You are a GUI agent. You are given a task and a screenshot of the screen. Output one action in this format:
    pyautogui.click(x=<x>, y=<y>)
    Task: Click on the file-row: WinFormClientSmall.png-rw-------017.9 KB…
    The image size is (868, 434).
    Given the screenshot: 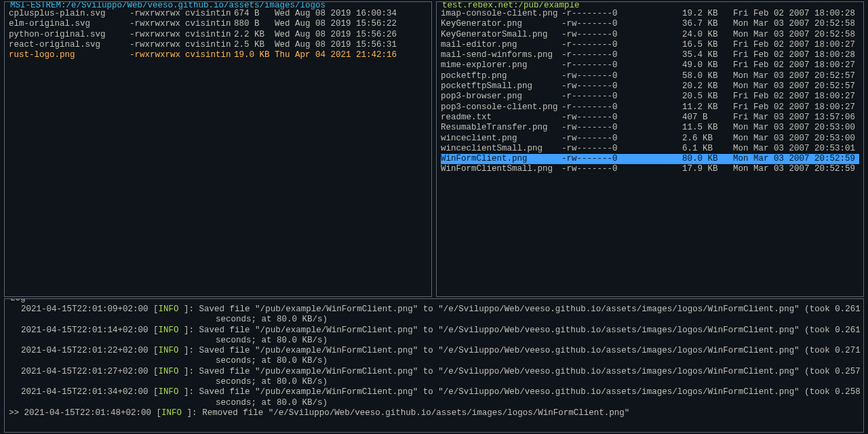 What is the action you would take?
    pyautogui.click(x=650, y=170)
    